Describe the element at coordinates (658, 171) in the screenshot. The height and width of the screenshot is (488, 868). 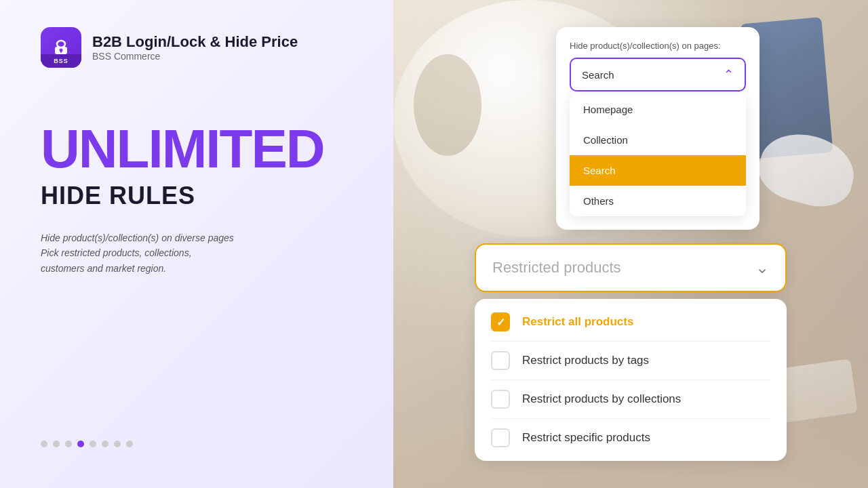
I see `dropdown-option-search: Search` at that location.